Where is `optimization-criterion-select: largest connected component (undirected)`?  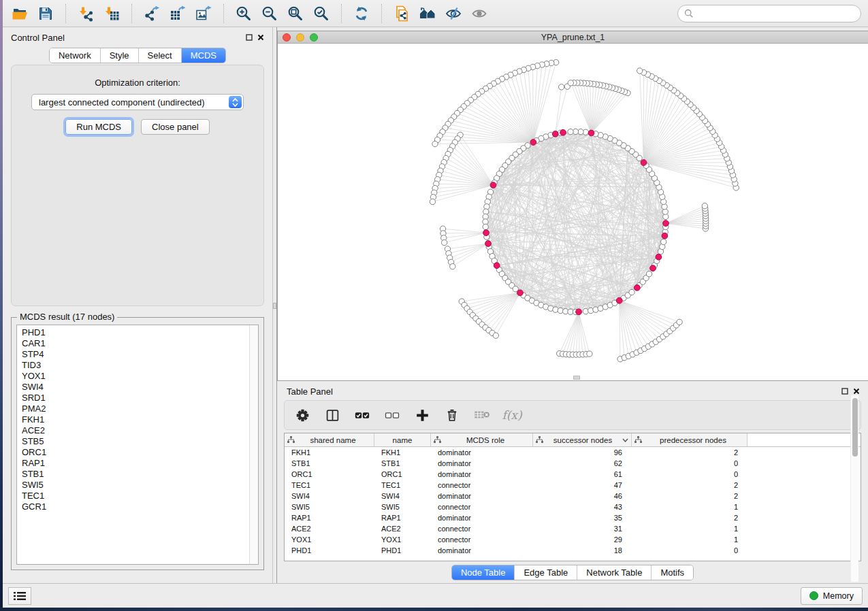
optimization-criterion-select: largest connected component (undirected) is located at coordinates (138, 102).